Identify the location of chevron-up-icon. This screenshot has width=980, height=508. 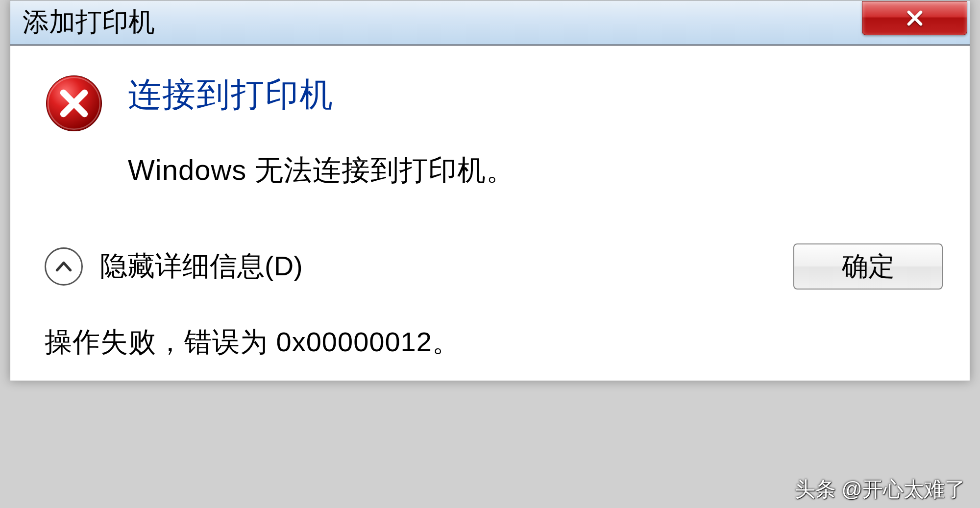
(64, 266).